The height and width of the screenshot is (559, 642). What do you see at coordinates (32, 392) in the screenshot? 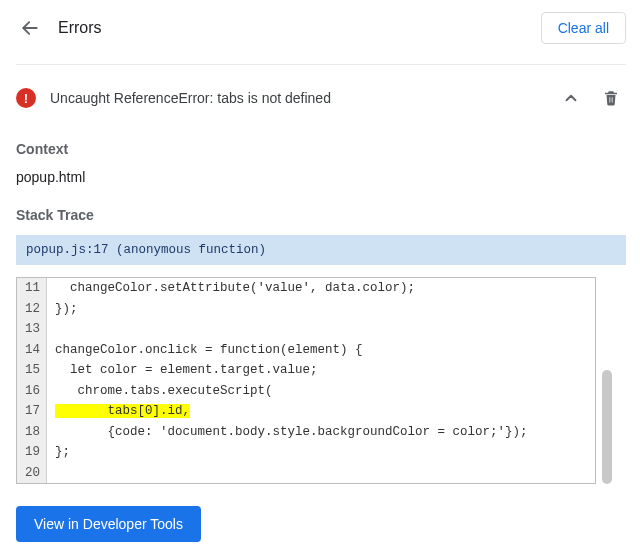
I see `line-number: 16` at bounding box center [32, 392].